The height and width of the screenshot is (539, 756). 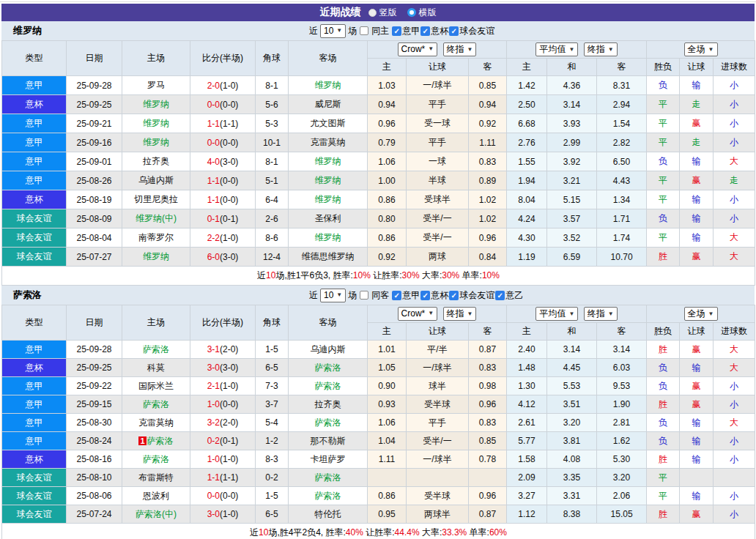 I want to click on col-date: 日期, so click(x=94, y=59).